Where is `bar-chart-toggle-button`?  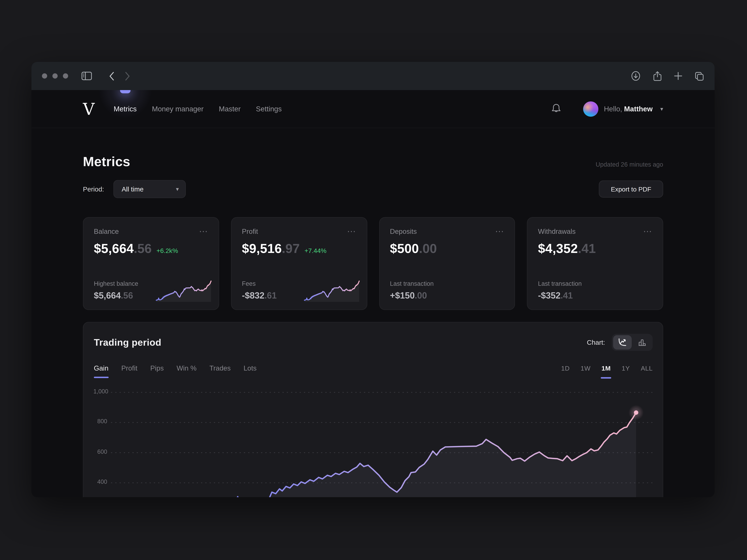 bar-chart-toggle-button is located at coordinates (642, 342).